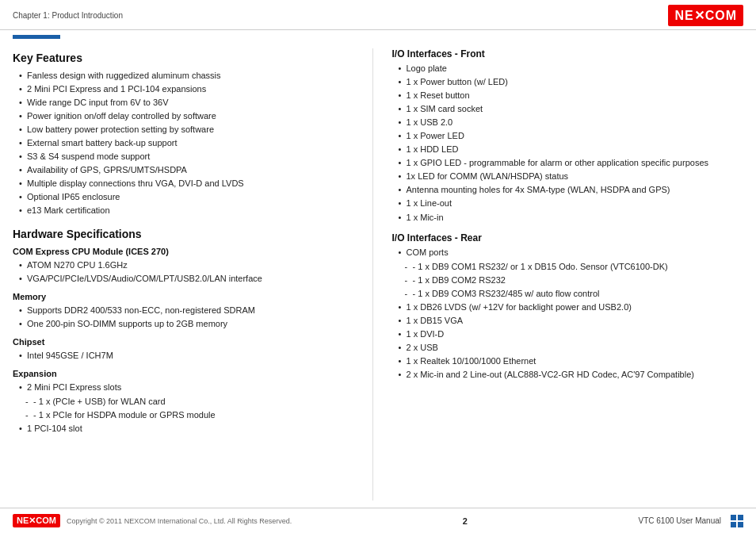 The width and height of the screenshot is (756, 533). I want to click on memory-title: Memory, so click(189, 297).